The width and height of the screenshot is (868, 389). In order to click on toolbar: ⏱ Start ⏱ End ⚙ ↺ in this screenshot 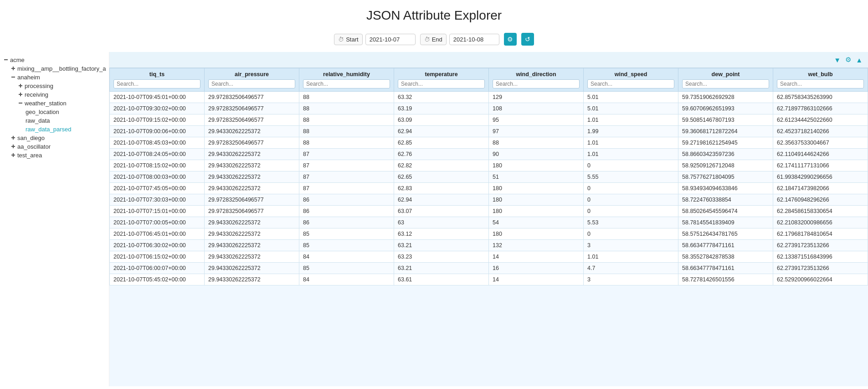, I will do `click(434, 41)`.